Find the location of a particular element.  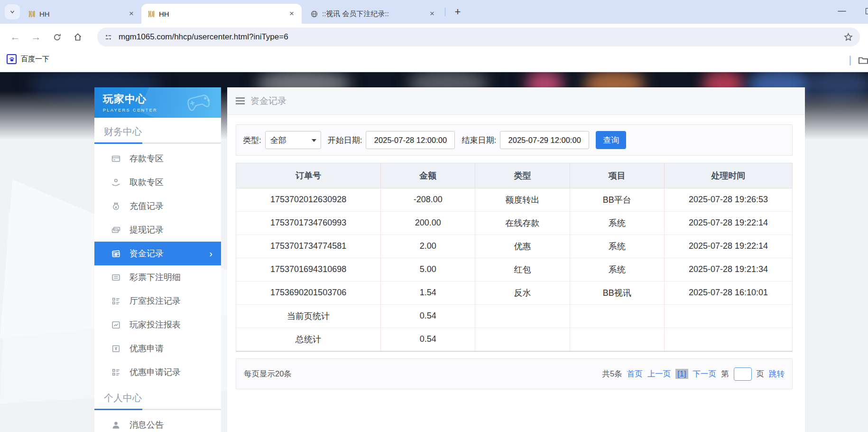

type-select: 全部 is located at coordinates (293, 140).